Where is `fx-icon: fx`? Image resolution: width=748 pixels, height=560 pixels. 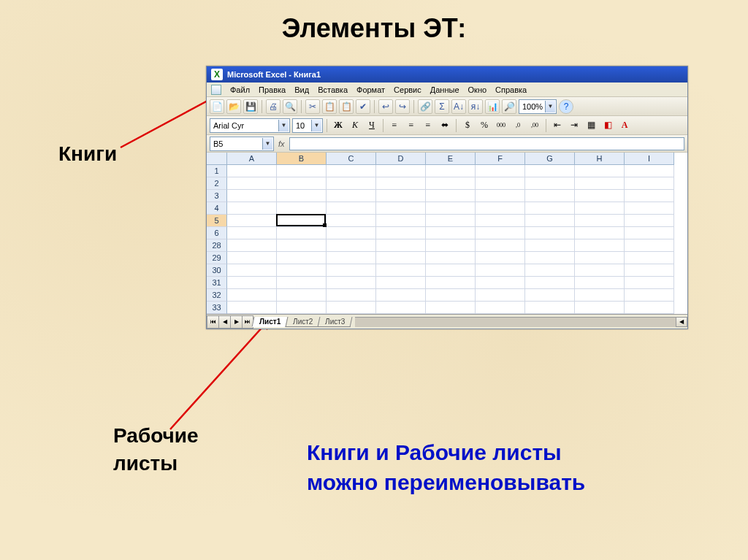
fx-icon: fx is located at coordinates (282, 144).